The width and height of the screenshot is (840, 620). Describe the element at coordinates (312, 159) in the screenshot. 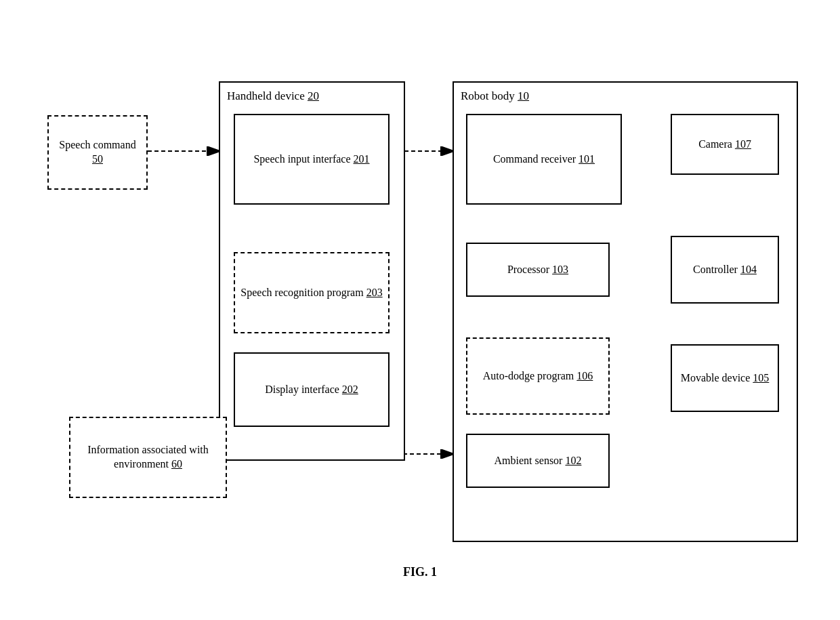

I see `speech-input-interface-box: Speech input interface 201` at that location.